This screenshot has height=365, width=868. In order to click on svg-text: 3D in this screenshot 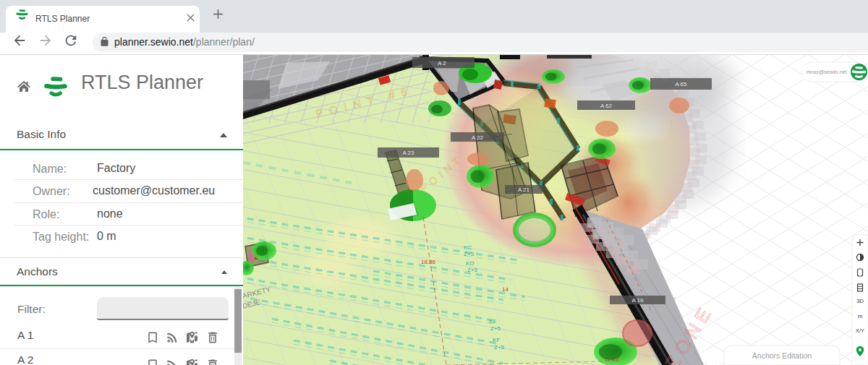, I will do `click(860, 301)`.